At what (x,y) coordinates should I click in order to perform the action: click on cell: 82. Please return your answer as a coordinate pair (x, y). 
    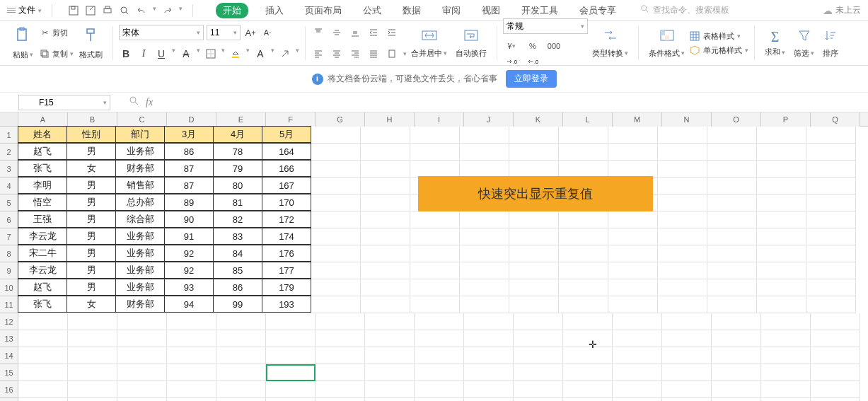
    Looking at the image, I should click on (238, 219).